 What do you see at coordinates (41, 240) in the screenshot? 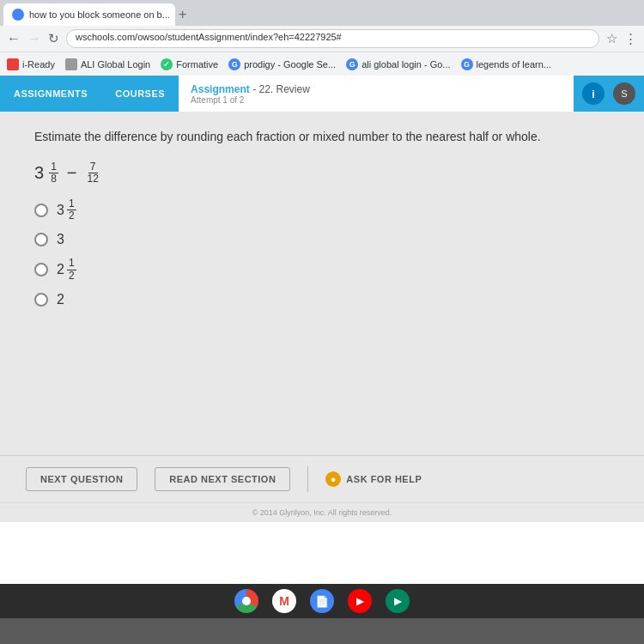
I see `radio-b` at bounding box center [41, 240].